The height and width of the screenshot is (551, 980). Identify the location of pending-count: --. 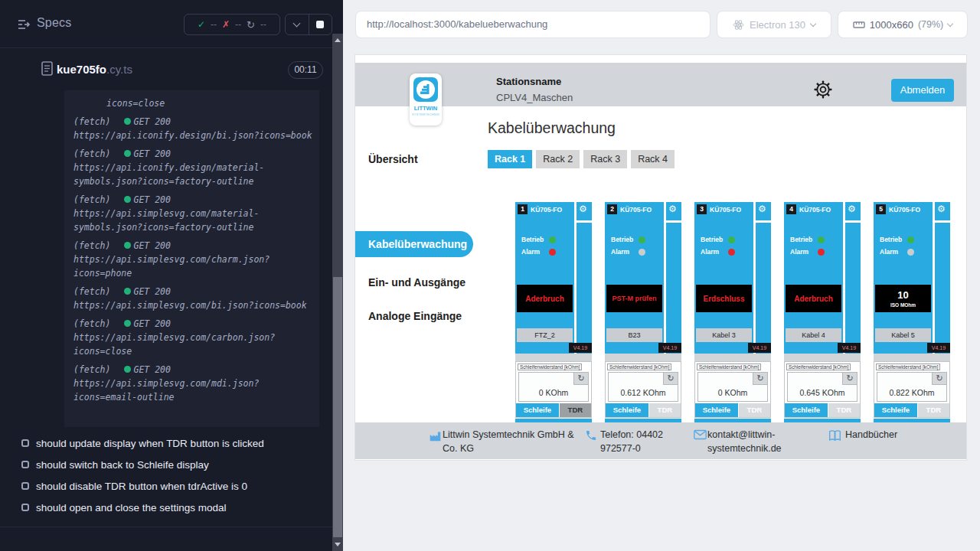
(263, 24).